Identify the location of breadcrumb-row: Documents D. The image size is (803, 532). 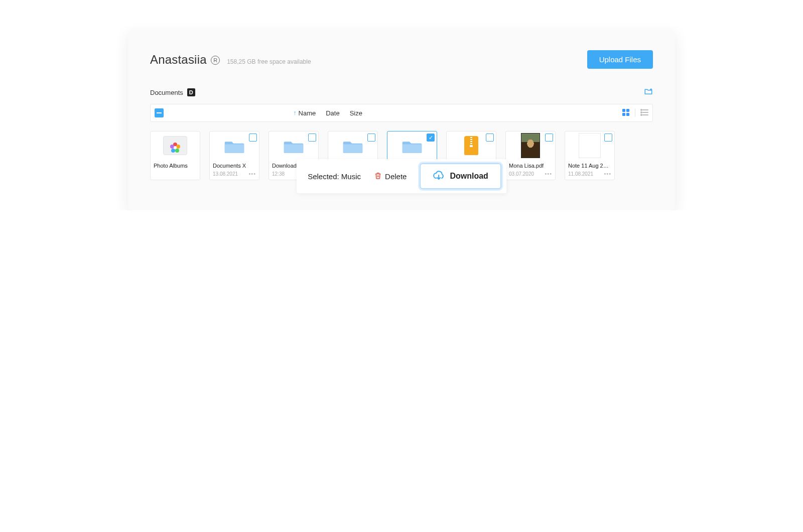
(401, 86).